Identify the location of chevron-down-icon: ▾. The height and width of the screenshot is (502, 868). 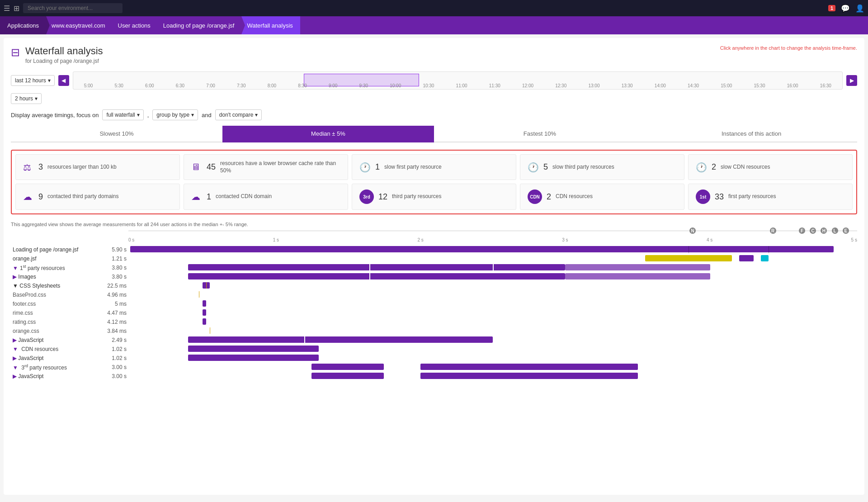
(49, 81).